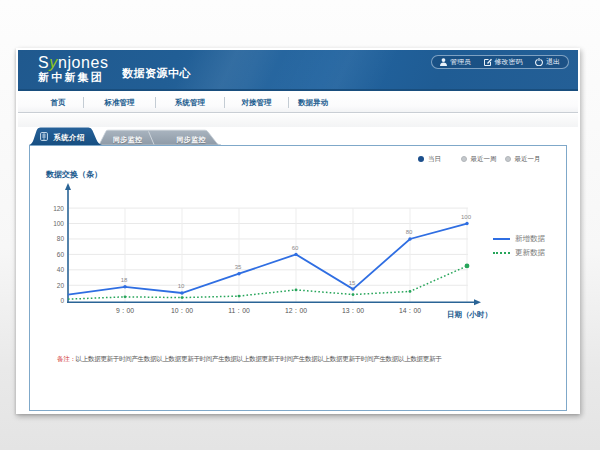  I want to click on brand-accent-y: y, so click(54, 62).